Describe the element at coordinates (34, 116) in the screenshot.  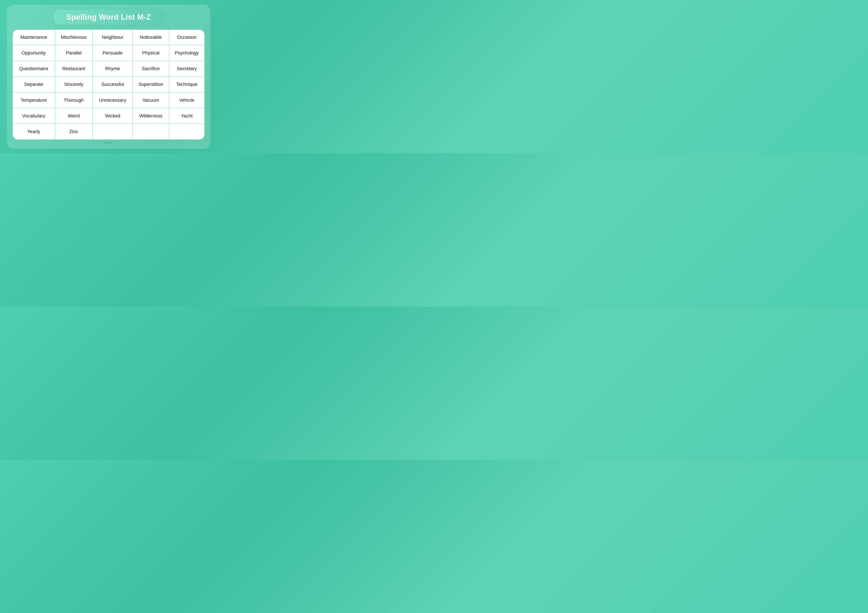
I see `word-cell: Vocabulary` at that location.